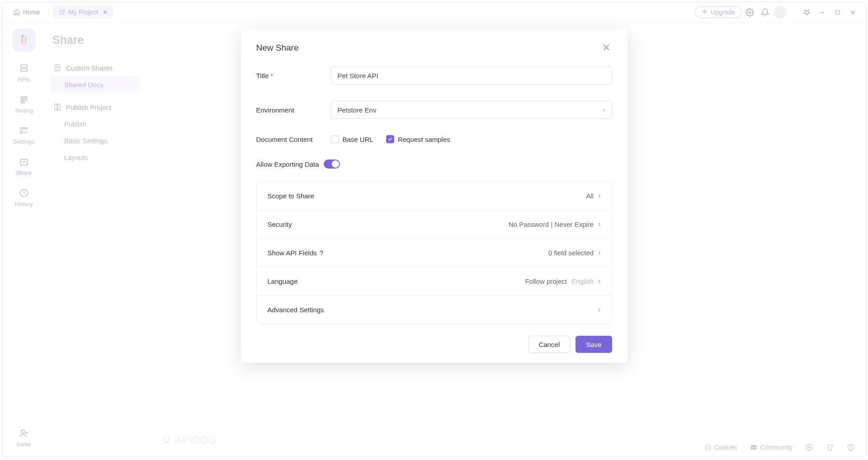 This screenshot has height=460, width=868. I want to click on allow-export-label: Allow Exporting Data, so click(288, 164).